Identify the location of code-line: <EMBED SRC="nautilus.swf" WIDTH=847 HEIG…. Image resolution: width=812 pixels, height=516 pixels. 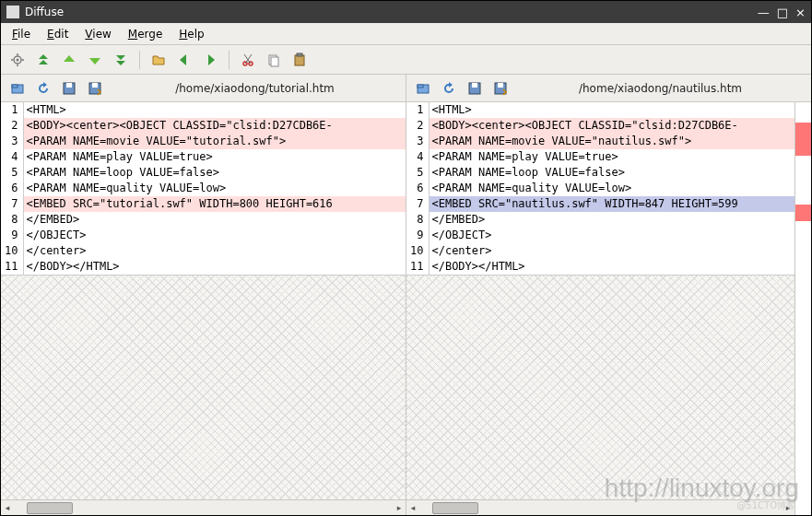
(612, 205).